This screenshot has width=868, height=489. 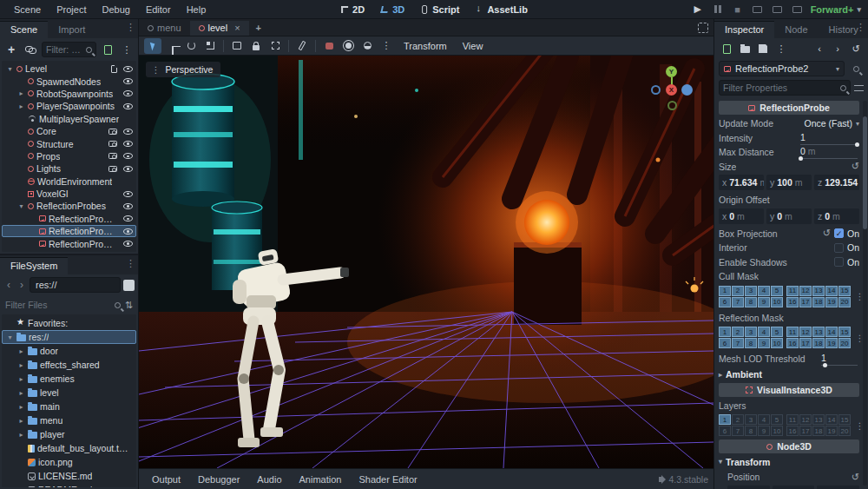 I want to click on mesh-lod-slider: 1, so click(x=839, y=359).